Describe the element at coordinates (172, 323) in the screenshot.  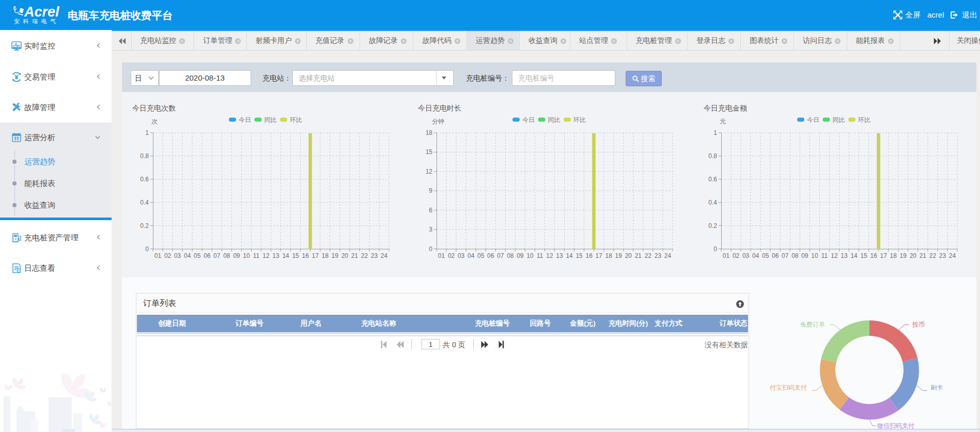
I see `svg-text: 创建日期` at that location.